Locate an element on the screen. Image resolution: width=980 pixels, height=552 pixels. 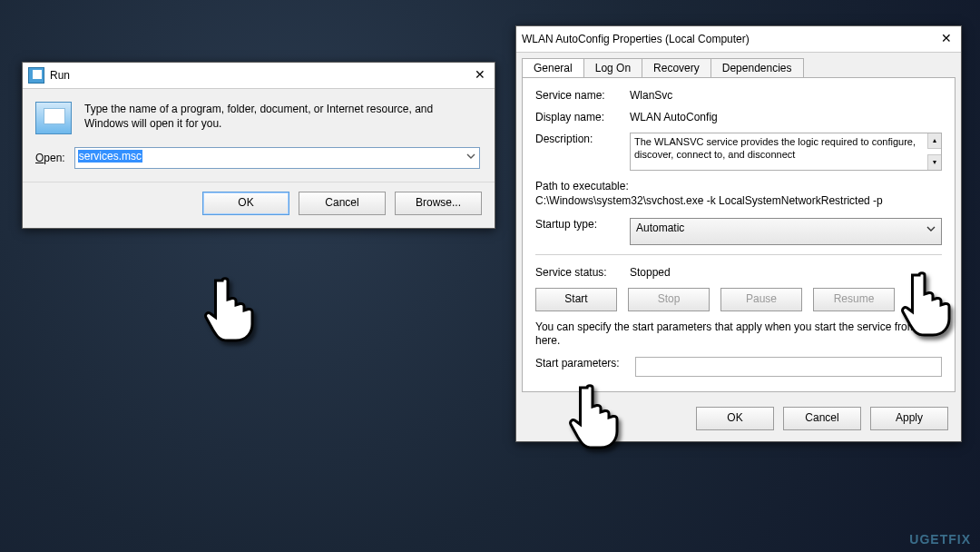
start-params-hint: You can specify the start parameters tha… is located at coordinates (739, 334).